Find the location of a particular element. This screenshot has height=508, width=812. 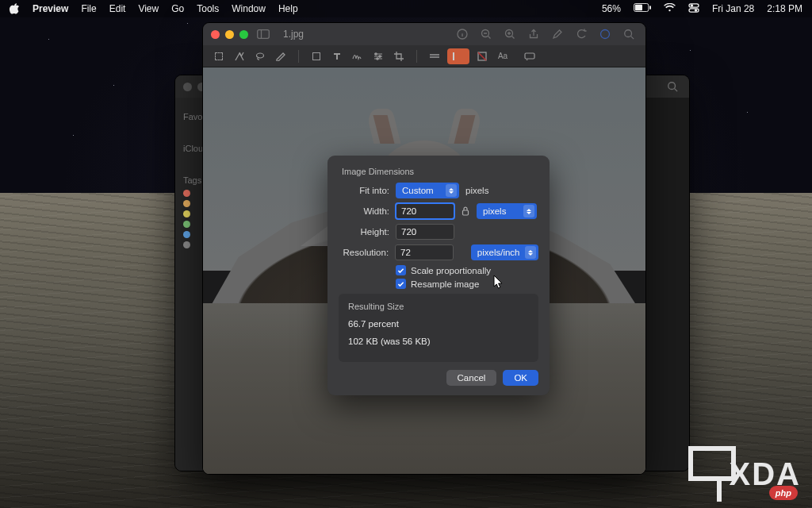

markup-icon is located at coordinates (557, 34).